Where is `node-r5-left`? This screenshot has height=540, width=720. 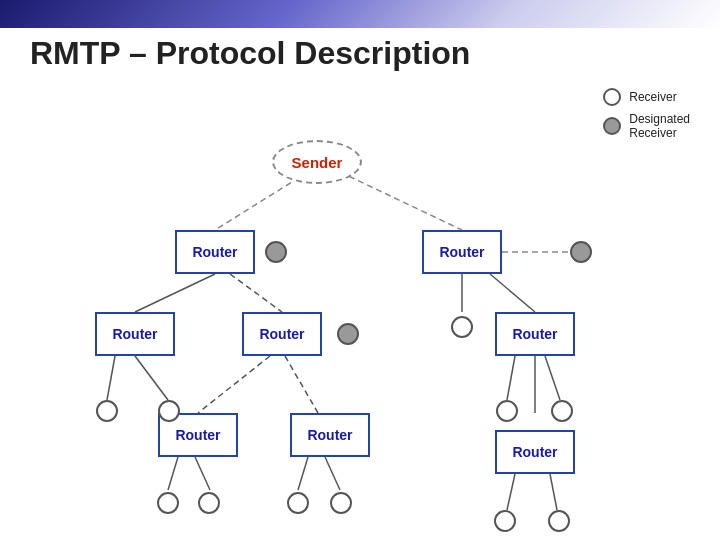 node-r5-left is located at coordinates (507, 411).